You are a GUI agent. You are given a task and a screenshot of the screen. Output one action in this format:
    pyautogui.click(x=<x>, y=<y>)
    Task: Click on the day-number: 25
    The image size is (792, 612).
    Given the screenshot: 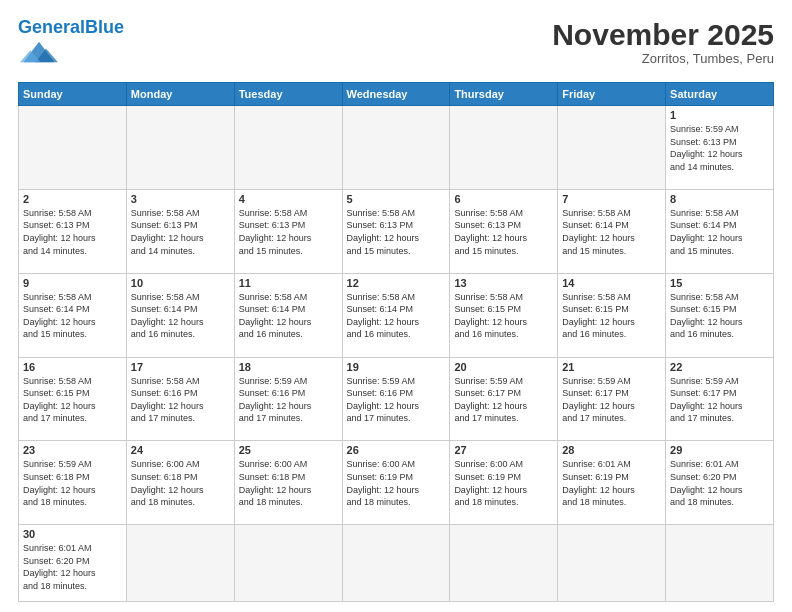 What is the action you would take?
    pyautogui.click(x=288, y=450)
    